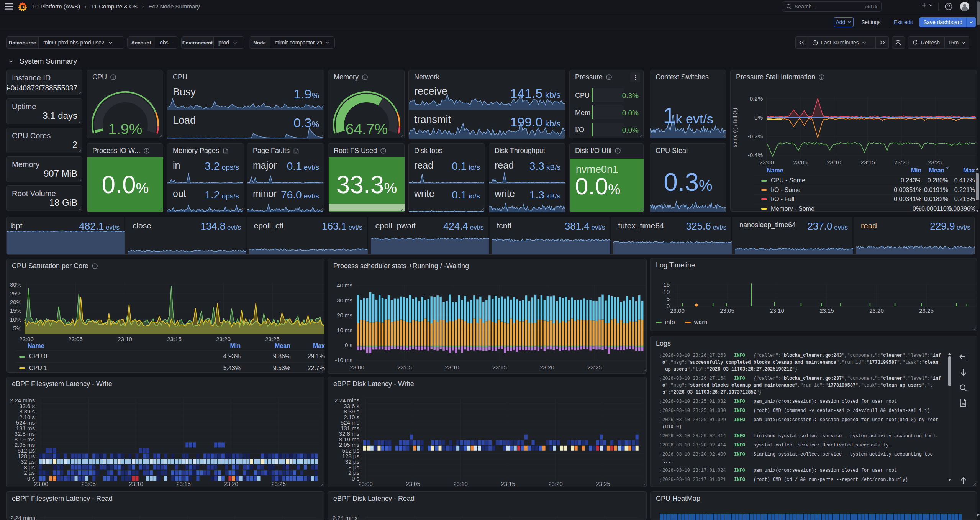  I want to click on svg-text: 0 s, so click(349, 345).